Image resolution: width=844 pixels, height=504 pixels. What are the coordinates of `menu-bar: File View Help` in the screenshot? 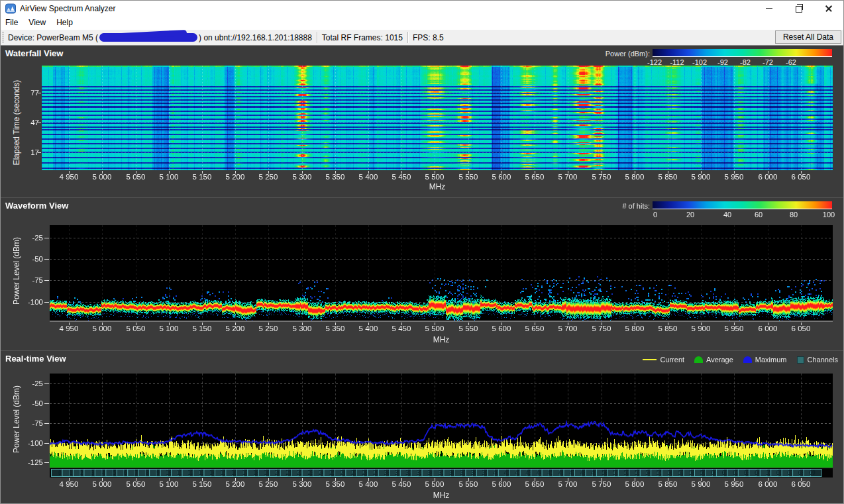 It's located at (422, 23).